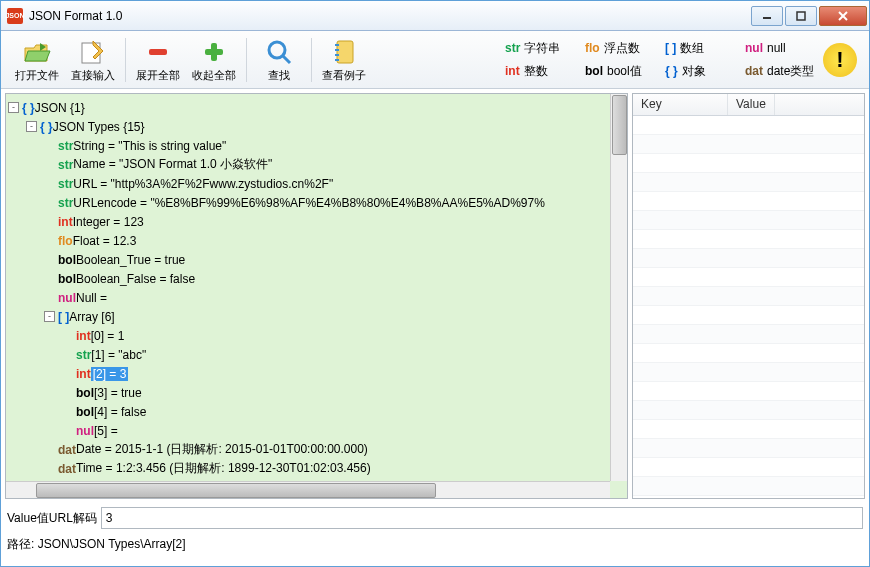 This screenshot has height=567, width=870. Describe the element at coordinates (801, 16) in the screenshot. I see `maximize-button` at that location.